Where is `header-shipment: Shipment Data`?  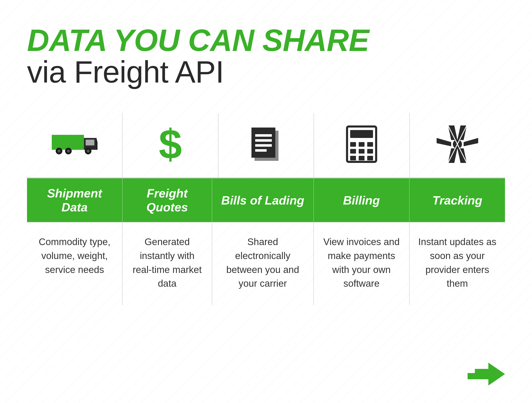 header-shipment: Shipment Data is located at coordinates (75, 200).